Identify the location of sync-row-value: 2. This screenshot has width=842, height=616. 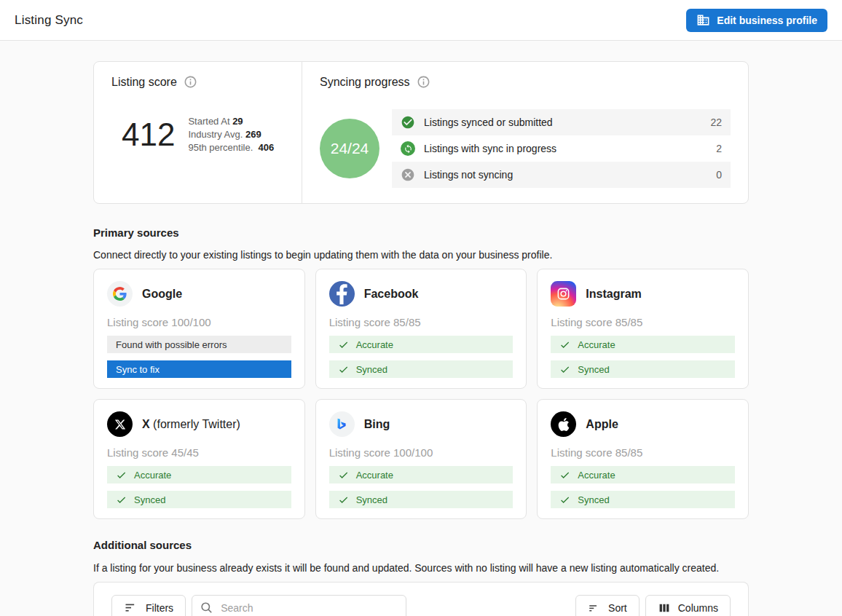
(719, 149).